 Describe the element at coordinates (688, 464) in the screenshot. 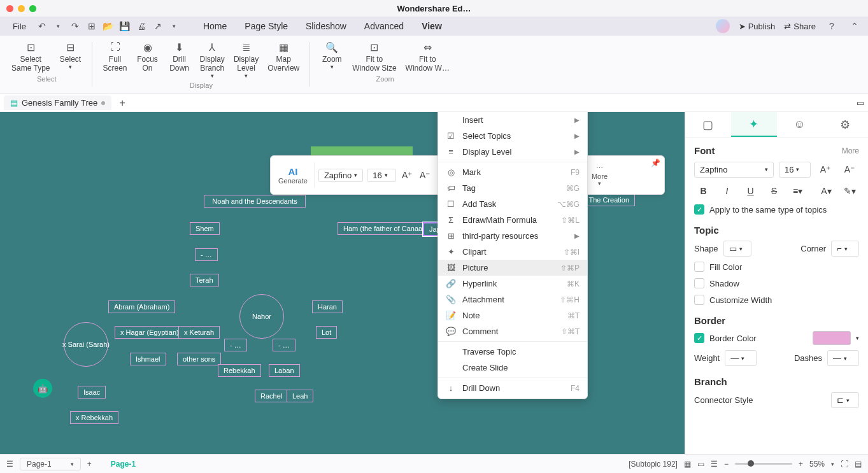

I see `layout-view-icon: ▦` at that location.